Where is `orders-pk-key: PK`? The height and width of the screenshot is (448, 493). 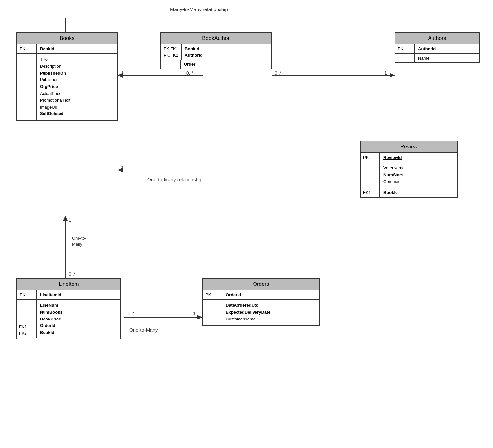
orders-pk-key: PK is located at coordinates (213, 295).